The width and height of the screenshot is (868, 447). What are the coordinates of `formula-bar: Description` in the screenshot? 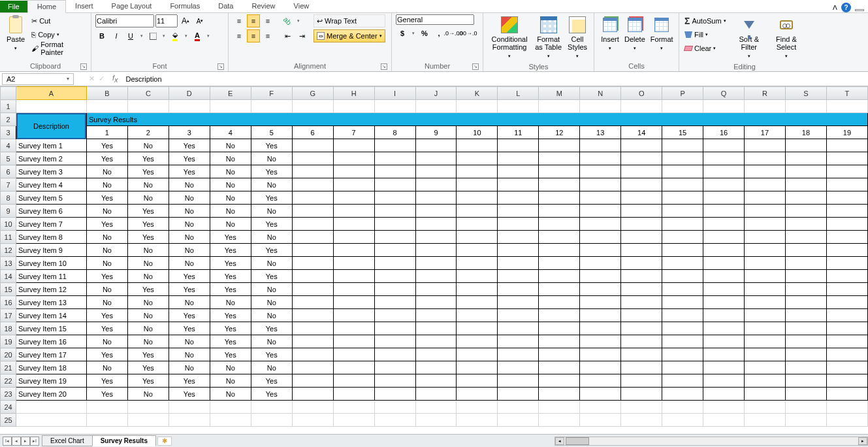 It's located at (495, 79).